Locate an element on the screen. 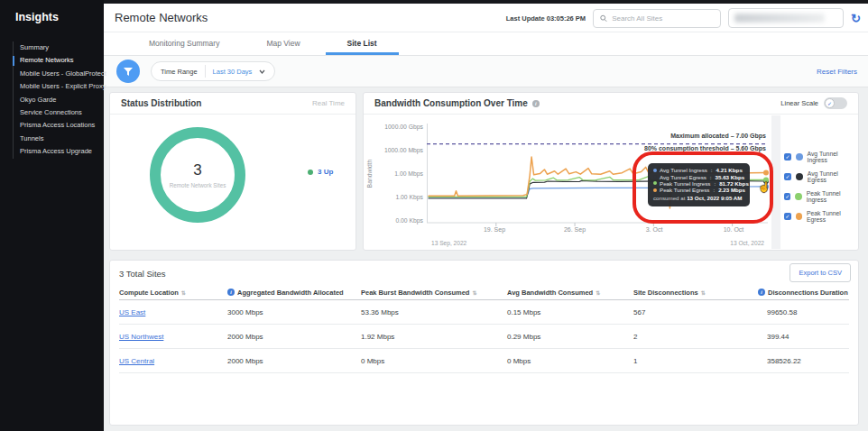 This screenshot has width=868, height=431. cell-aggregated-bandwidth: 3000 Mbps is located at coordinates (294, 312).